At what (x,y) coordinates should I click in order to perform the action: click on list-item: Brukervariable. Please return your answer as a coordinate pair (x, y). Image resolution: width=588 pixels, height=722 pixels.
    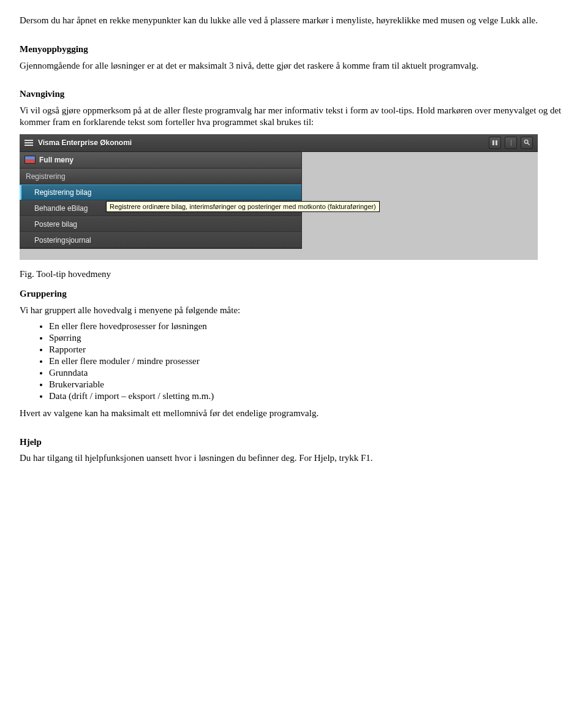
    Looking at the image, I should click on (309, 385).